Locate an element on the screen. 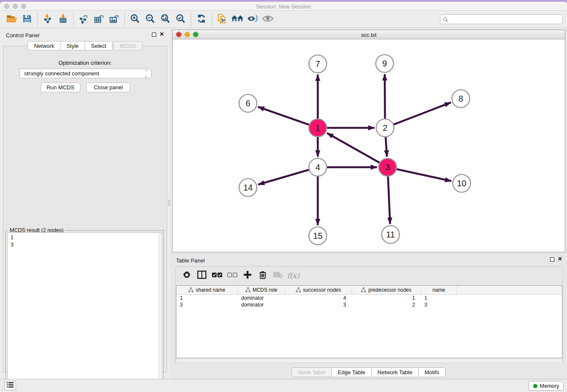 This screenshot has height=392, width=567. close-panel-icon: ✕ is located at coordinates (162, 34).